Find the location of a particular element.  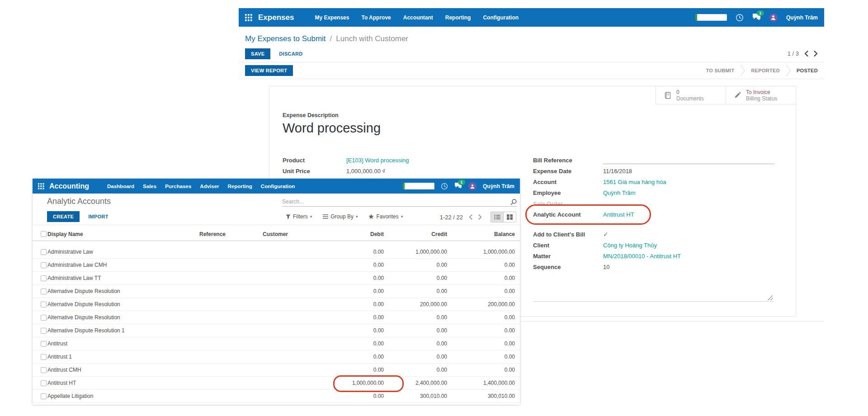

column-header-customer: Customer is located at coordinates (296, 234).